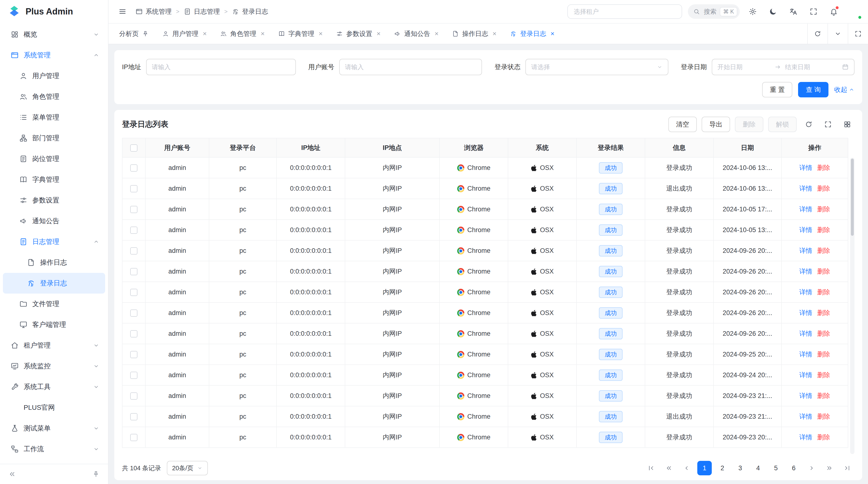 The image size is (868, 484). I want to click on status-select: 请选择, so click(597, 67).